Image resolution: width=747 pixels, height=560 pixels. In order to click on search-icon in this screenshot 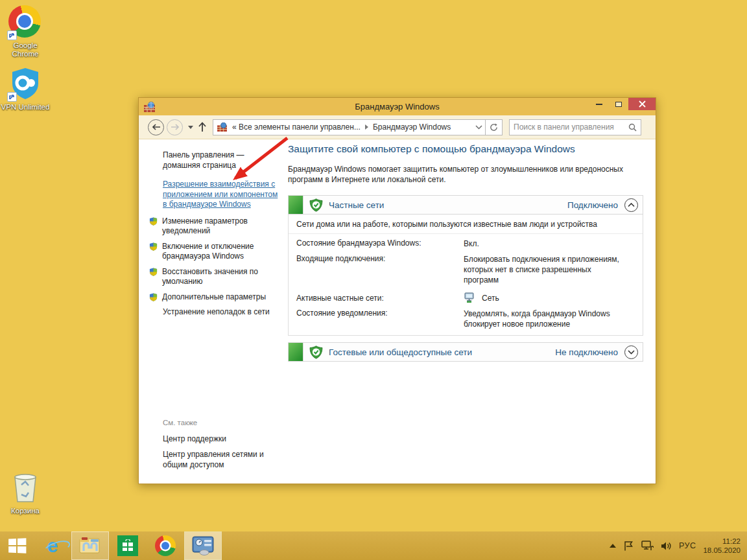, I will do `click(633, 127)`.